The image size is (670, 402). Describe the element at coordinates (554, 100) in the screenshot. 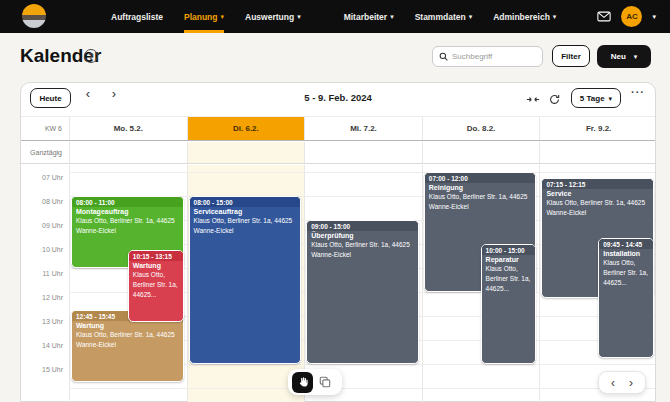

I see `refresh-icon` at that location.